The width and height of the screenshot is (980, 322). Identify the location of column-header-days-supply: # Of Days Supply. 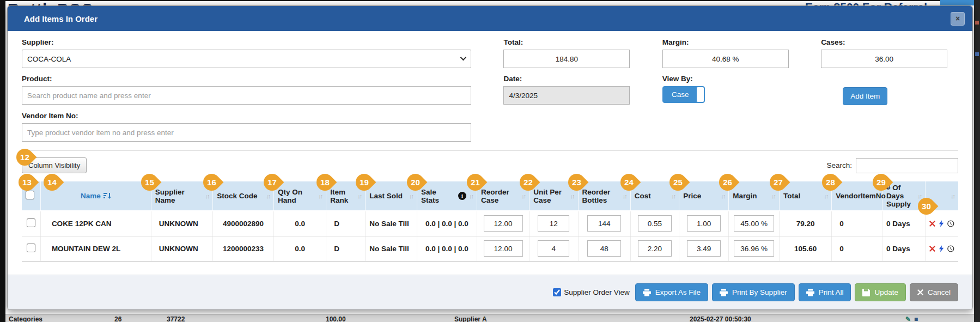
(900, 196).